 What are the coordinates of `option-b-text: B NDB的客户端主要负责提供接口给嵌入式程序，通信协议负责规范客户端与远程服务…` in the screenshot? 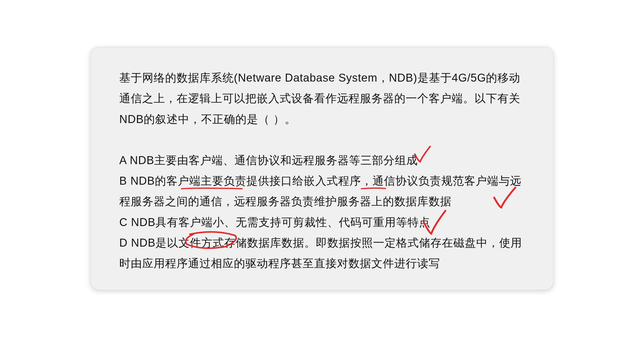 It's located at (320, 191).